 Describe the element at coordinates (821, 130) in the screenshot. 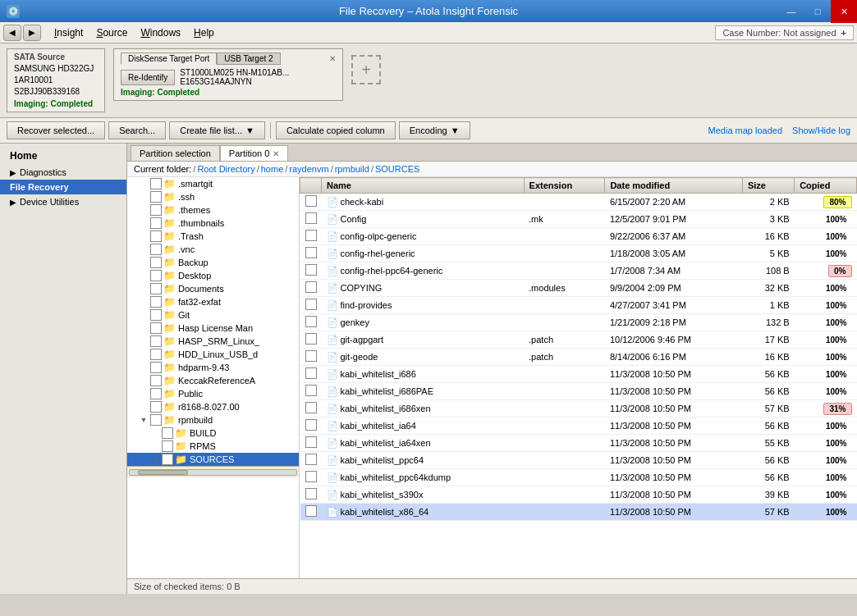

I see `show-hide-log-link: Show/Hide log` at that location.